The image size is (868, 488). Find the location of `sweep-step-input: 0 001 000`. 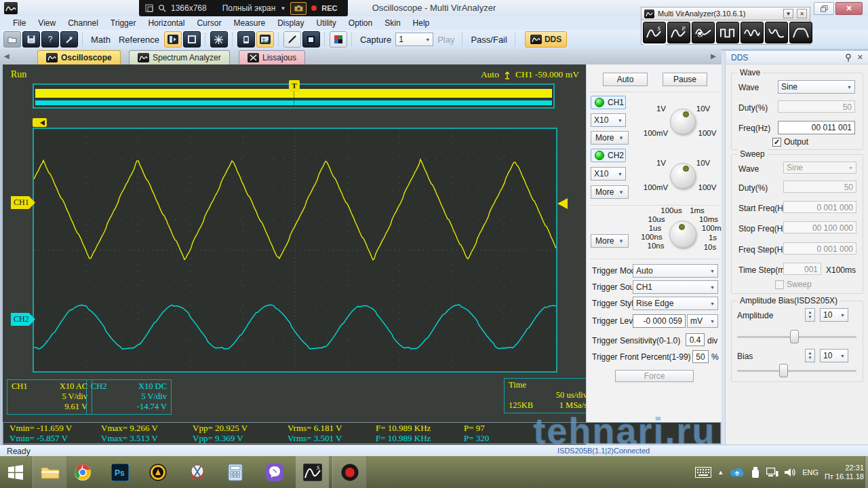

sweep-step-input: 0 001 000 is located at coordinates (820, 248).